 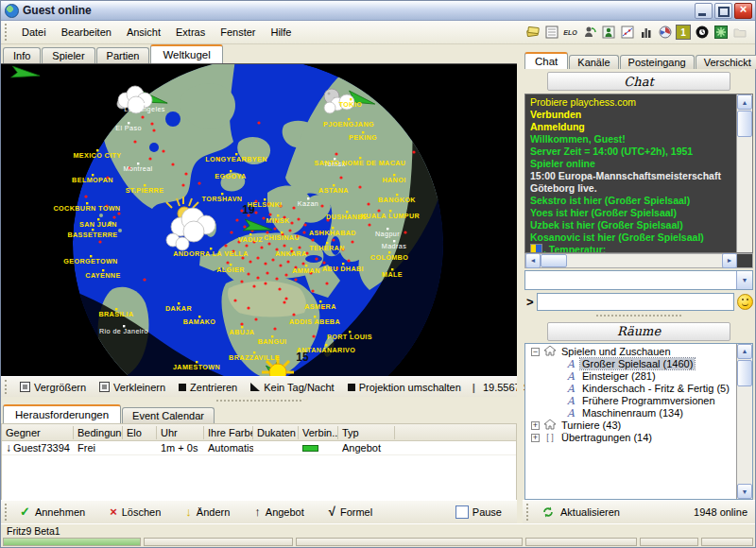 What do you see at coordinates (137, 512) in the screenshot?
I see `lschen-button: ×Löschen` at bounding box center [137, 512].